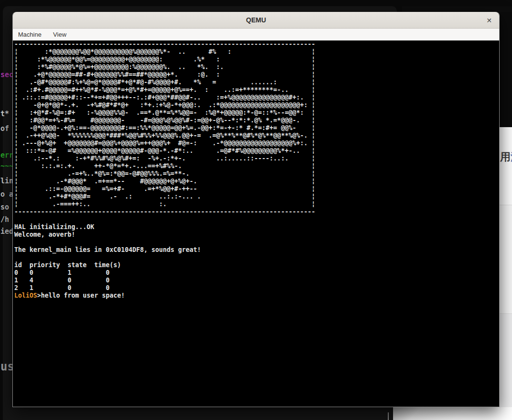 The width and height of the screenshot is (512, 420). I want to click on close-button: ✕, so click(489, 20).